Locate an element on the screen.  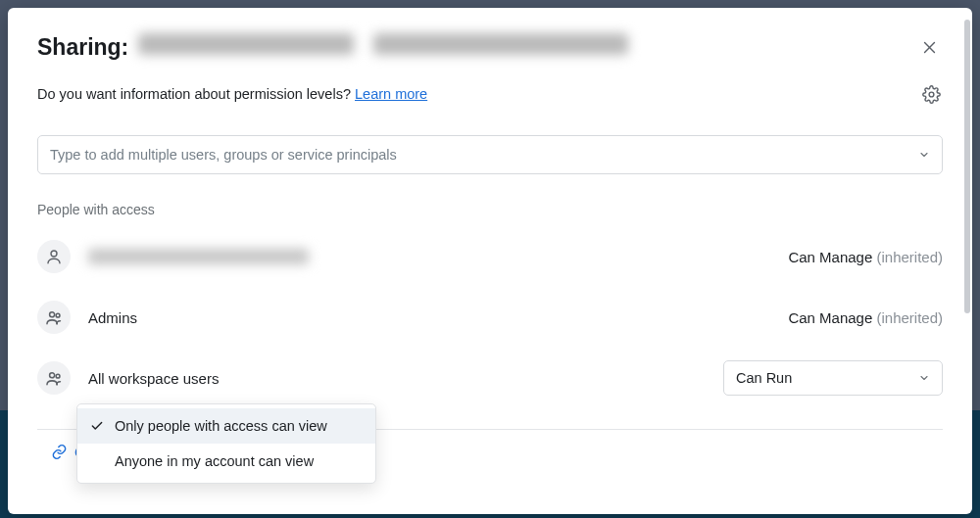
close-button is located at coordinates (929, 47).